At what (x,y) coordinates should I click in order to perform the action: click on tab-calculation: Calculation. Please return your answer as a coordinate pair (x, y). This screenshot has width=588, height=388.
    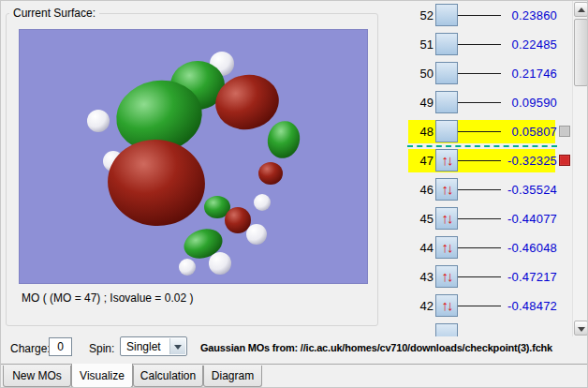
    Looking at the image, I should click on (169, 377).